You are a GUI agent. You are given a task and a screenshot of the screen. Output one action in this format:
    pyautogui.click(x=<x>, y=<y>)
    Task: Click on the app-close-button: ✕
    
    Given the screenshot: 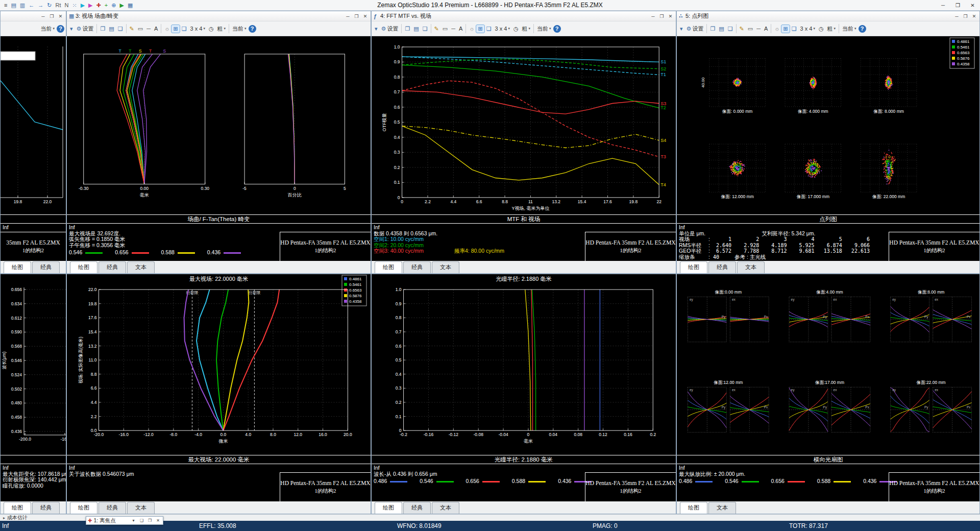 What is the action you would take?
    pyautogui.click(x=973, y=5)
    